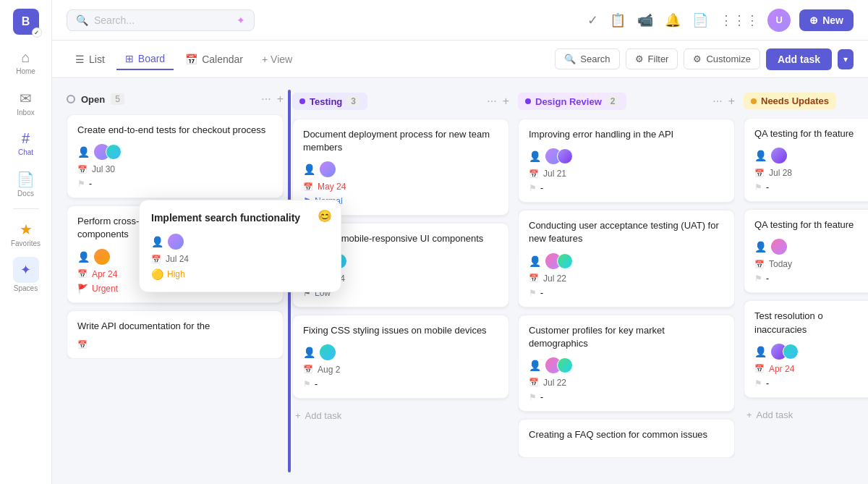 The height and width of the screenshot is (484, 868). What do you see at coordinates (401, 357) in the screenshot?
I see `card-t3: Fixing CSS styling issues on mobile devi…` at bounding box center [401, 357].